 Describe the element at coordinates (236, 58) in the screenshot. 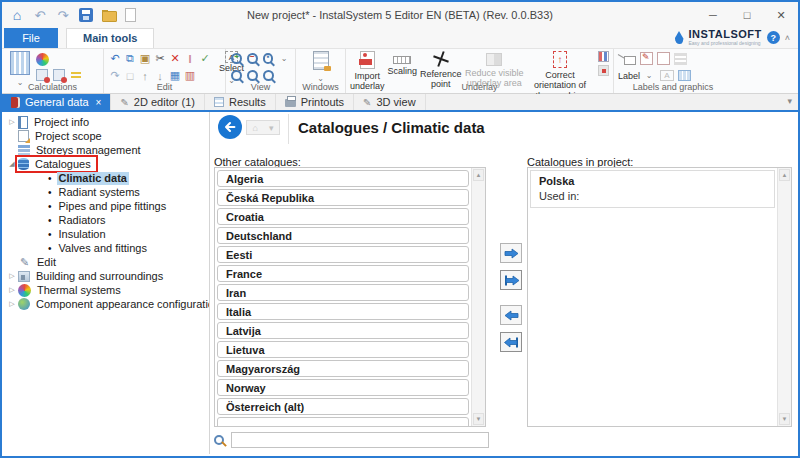

I see `zoom-in-icon: +` at that location.